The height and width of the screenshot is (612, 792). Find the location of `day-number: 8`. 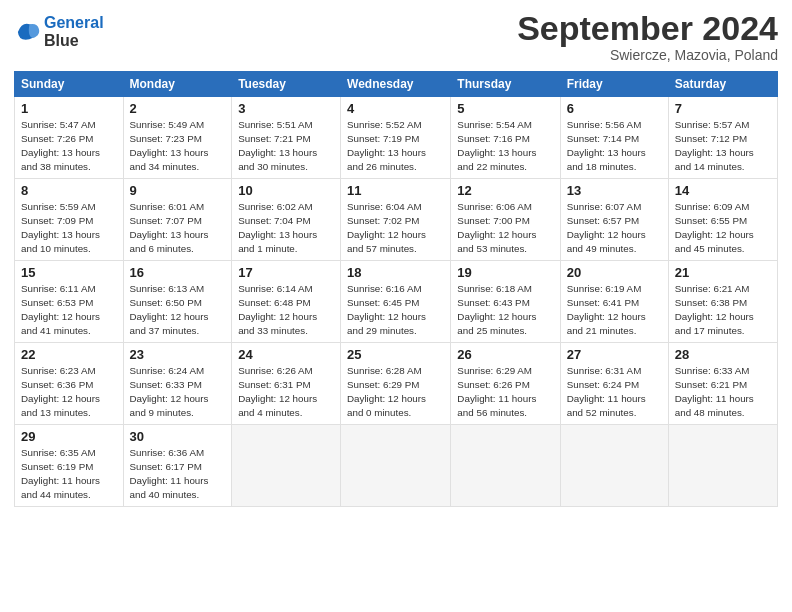

day-number: 8 is located at coordinates (69, 190).